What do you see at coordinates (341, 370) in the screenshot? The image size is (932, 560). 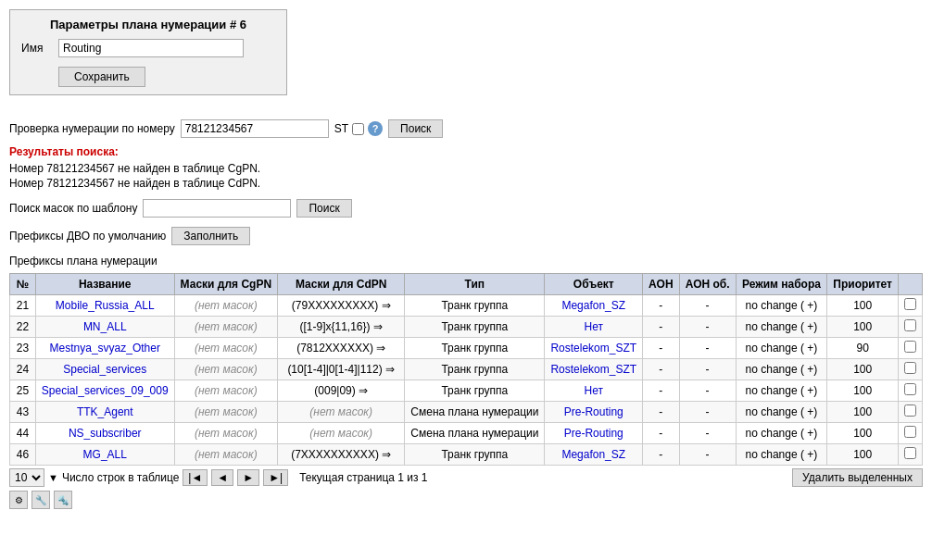 I see `cell-cdpn: (10[1-4]|0[1-4]|112) ⇒` at bounding box center [341, 370].